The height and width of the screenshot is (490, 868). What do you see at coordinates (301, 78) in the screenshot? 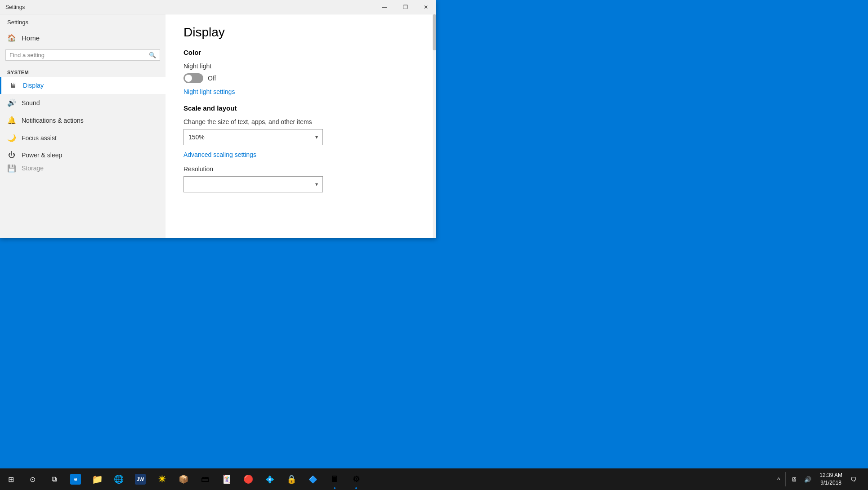
I see `night-light-toggle-row: Off` at bounding box center [301, 78].